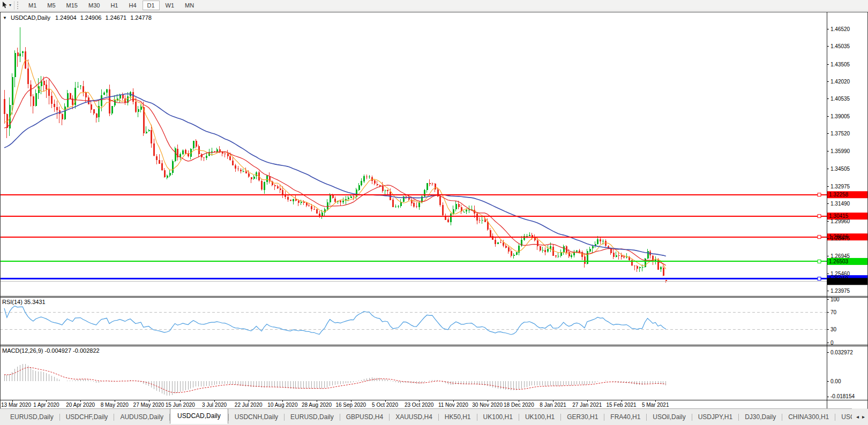 The height and width of the screenshot is (425, 868). I want to click on date-label: 13 Mar 2020, so click(16, 405).